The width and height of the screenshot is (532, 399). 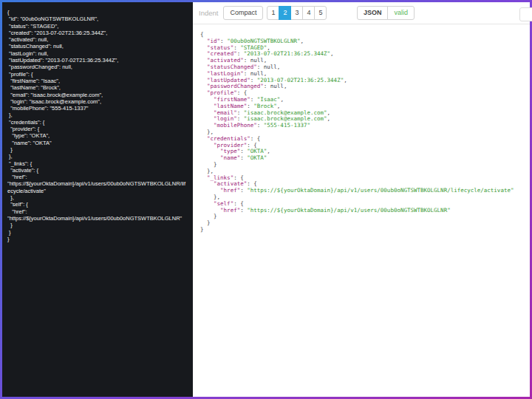 I want to click on indent-option-4: 4, so click(x=309, y=13).